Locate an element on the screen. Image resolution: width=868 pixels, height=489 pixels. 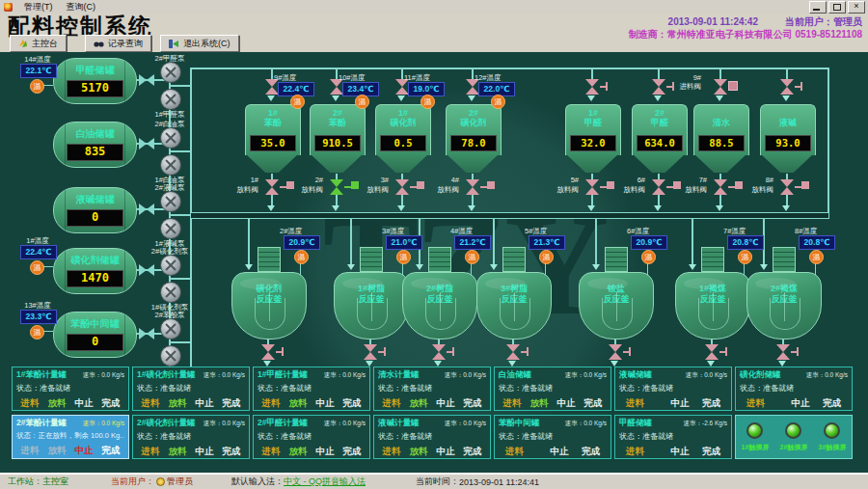
exit-system-button: 退出系统(C) is located at coordinates (200, 43).